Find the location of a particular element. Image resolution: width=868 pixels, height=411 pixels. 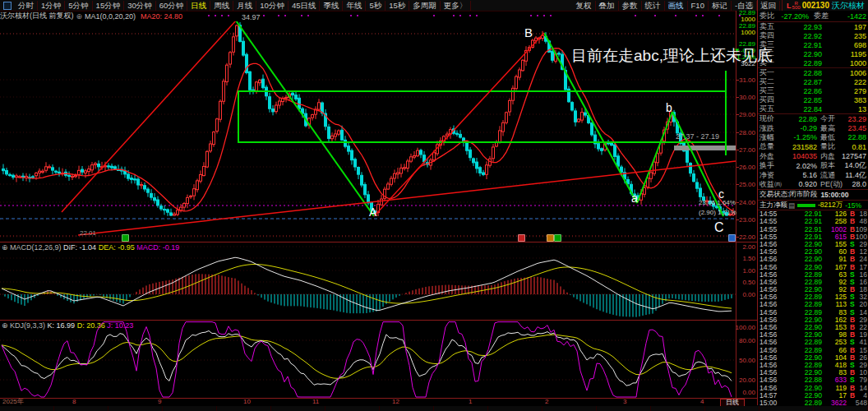

menu-item-多周期: 多周期 is located at coordinates (425, 6).